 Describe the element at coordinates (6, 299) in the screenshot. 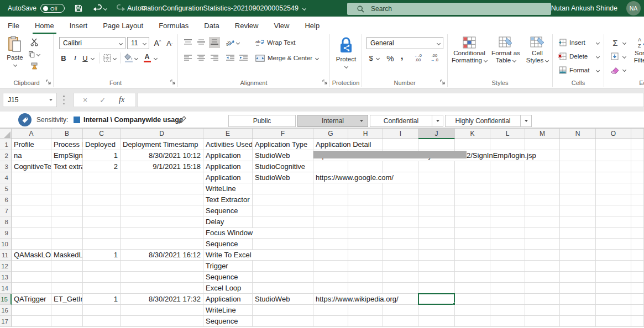

I see `row-header-15: 15` at that location.